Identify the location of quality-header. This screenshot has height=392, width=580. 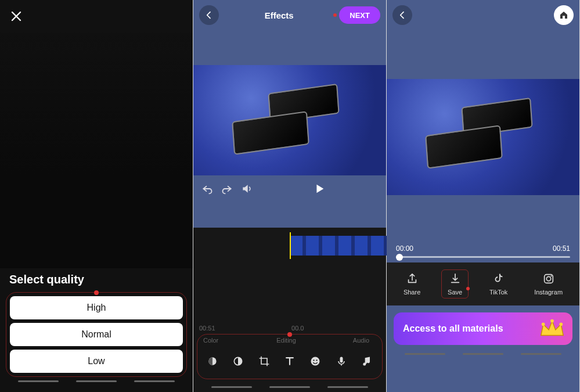
(96, 16).